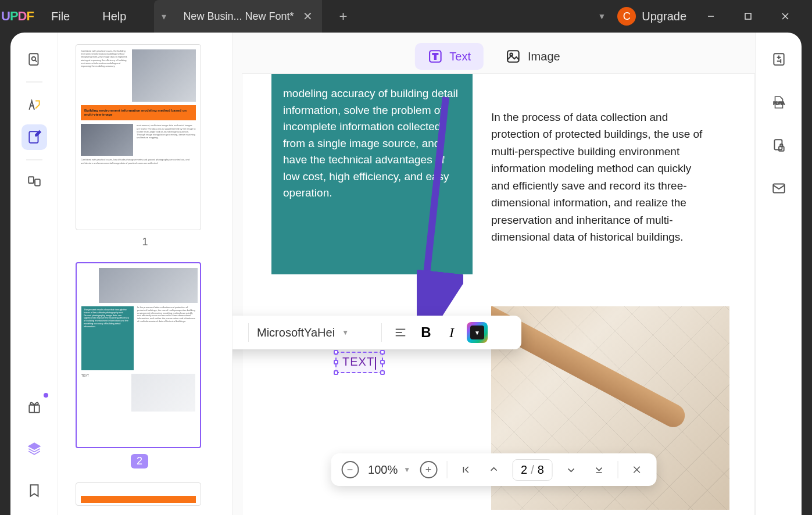 Image resolution: width=812 pixels, height=515 pixels. Describe the element at coordinates (255, 16) in the screenshot. I see `tab-area: ▾ New Busin... New Font* ✕ +` at that location.